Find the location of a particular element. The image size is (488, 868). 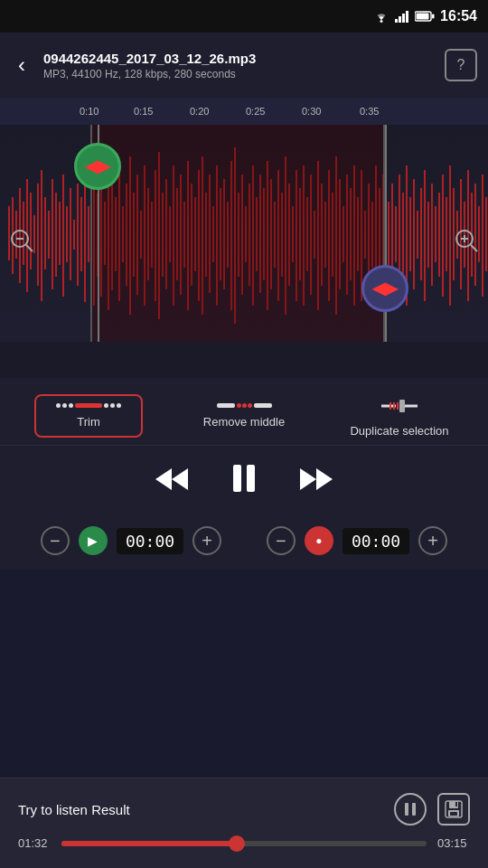

file-info: 0944262445_2017_03_12_26.mp3 MP3, 44100 … is located at coordinates (239, 65).